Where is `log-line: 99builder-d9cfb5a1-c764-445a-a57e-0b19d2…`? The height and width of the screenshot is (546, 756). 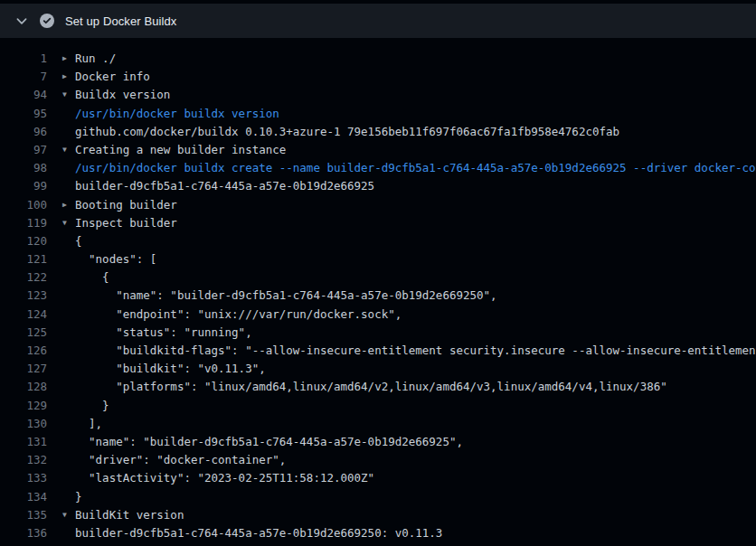
log-line: 99builder-d9cfb5a1-c764-445a-a57e-0b19d2… is located at coordinates (378, 186).